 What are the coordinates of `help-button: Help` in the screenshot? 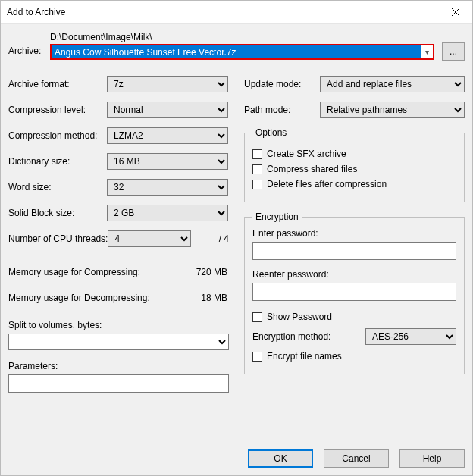 It's located at (432, 459).